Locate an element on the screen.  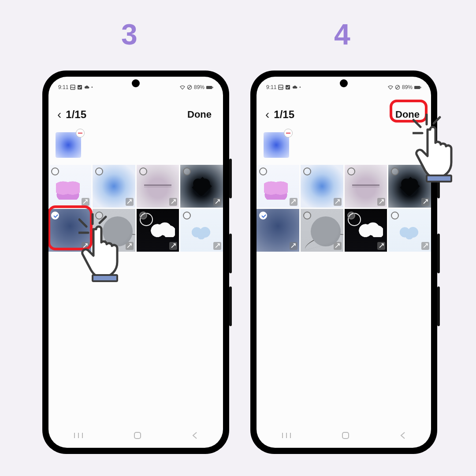
step-label-3: 3 is located at coordinates (130, 34).